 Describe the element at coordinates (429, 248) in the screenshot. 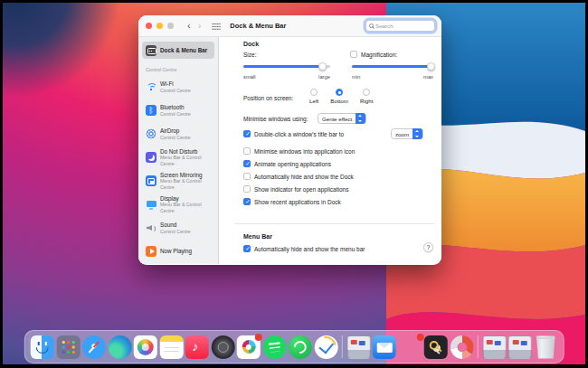

I see `help-button: ?` at that location.